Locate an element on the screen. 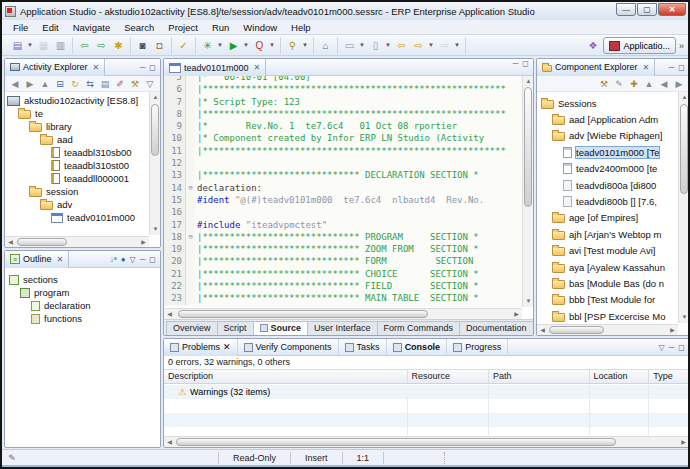  component-explorer-vscrollbar: ▲▼ is located at coordinates (684, 208).